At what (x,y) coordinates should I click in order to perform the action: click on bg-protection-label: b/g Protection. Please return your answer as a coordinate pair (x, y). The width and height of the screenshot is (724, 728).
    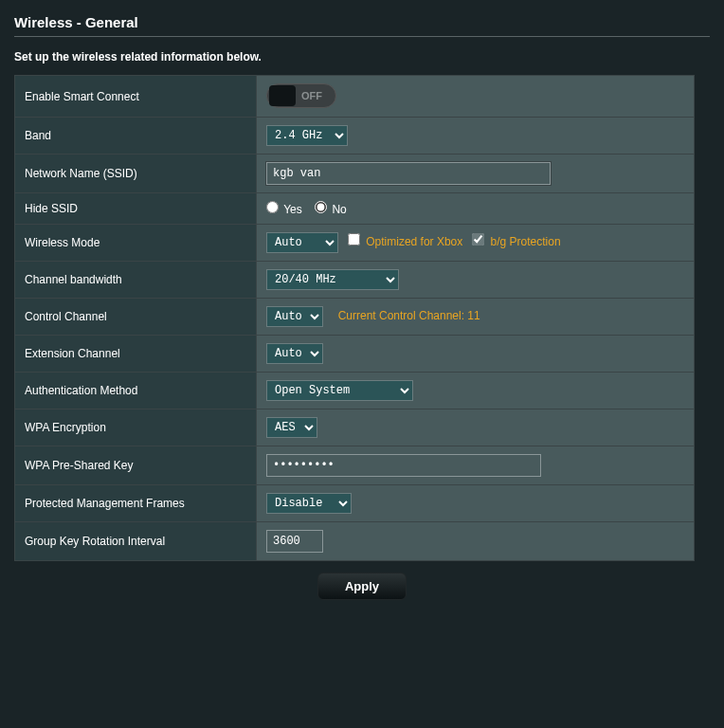
    Looking at the image, I should click on (526, 242).